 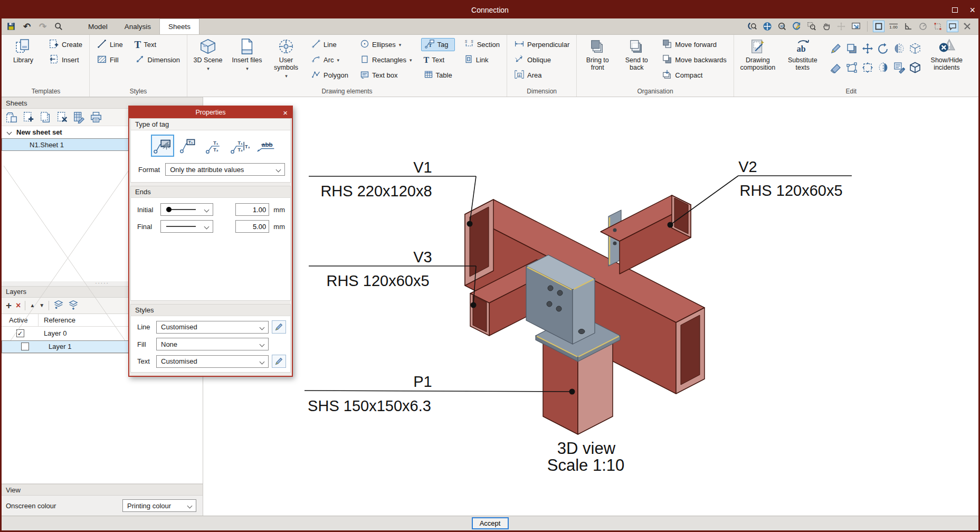 I want to click on move-forward-button: Move forward, so click(x=694, y=44).